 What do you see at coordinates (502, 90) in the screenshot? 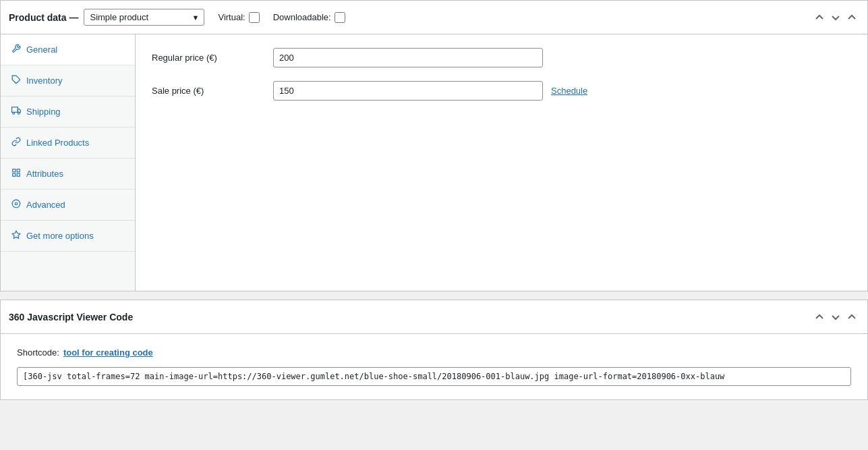
I see `sale-price-row: Sale price (€) Schedule` at bounding box center [502, 90].